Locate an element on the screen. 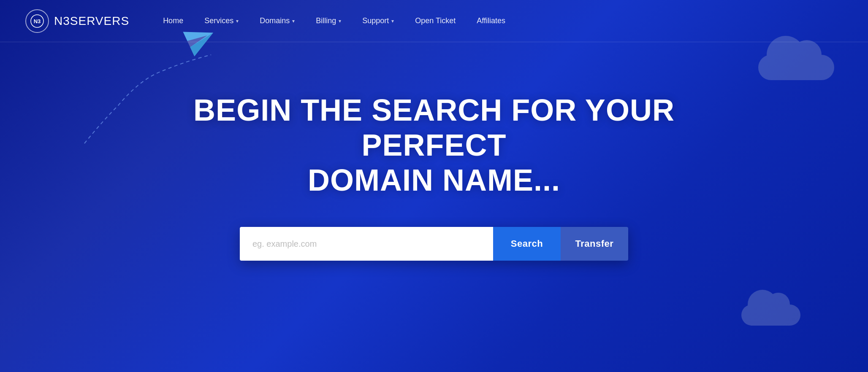 The image size is (868, 372). nav-home: Home is located at coordinates (173, 21).